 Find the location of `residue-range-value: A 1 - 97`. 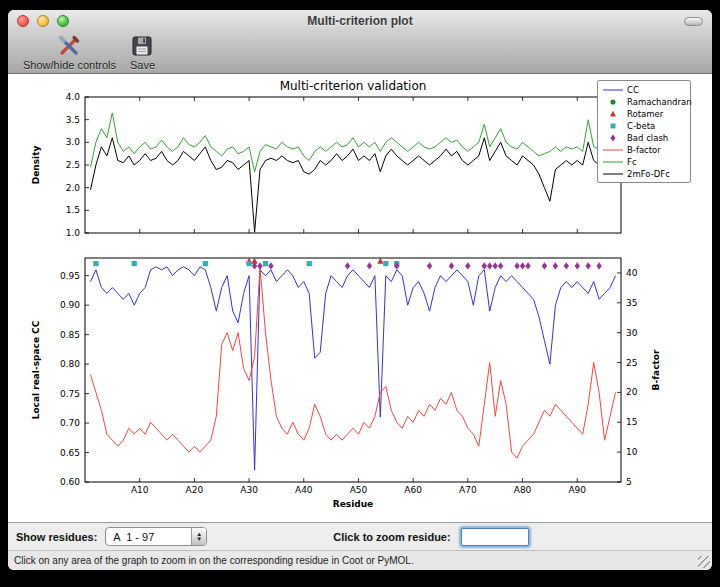

residue-range-value: A 1 - 97 is located at coordinates (148, 536).